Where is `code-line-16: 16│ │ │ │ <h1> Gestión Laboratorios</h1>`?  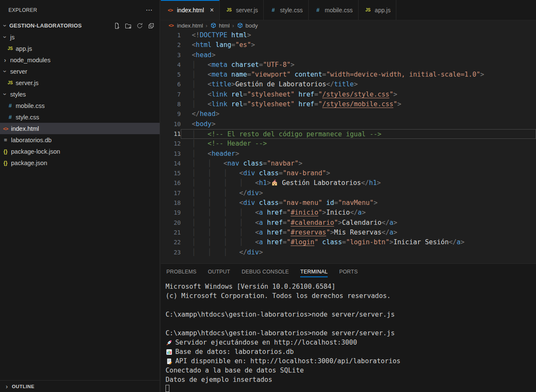 code-line-16: 16│ │ │ │ <h1> Gestión Laboratorios</h1> is located at coordinates (348, 183).